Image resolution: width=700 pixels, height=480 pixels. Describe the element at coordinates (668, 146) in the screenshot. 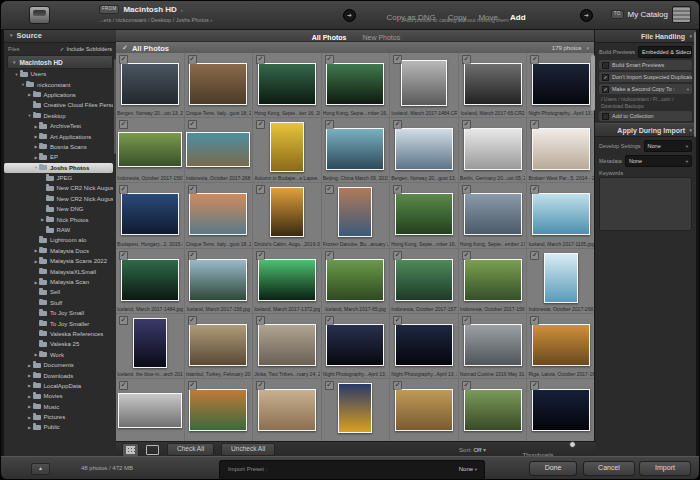

I see `develop-settings-dropdown: None▾` at that location.